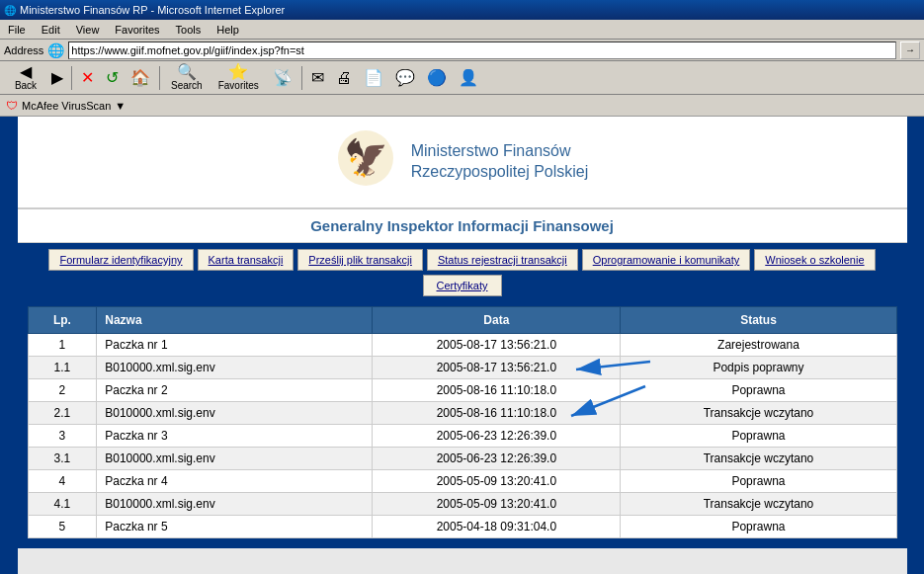 This screenshot has width=924, height=574. I want to click on title-bar: 🌐 Ministerstwo Finansów RP - Microsoft I…, so click(462, 10).